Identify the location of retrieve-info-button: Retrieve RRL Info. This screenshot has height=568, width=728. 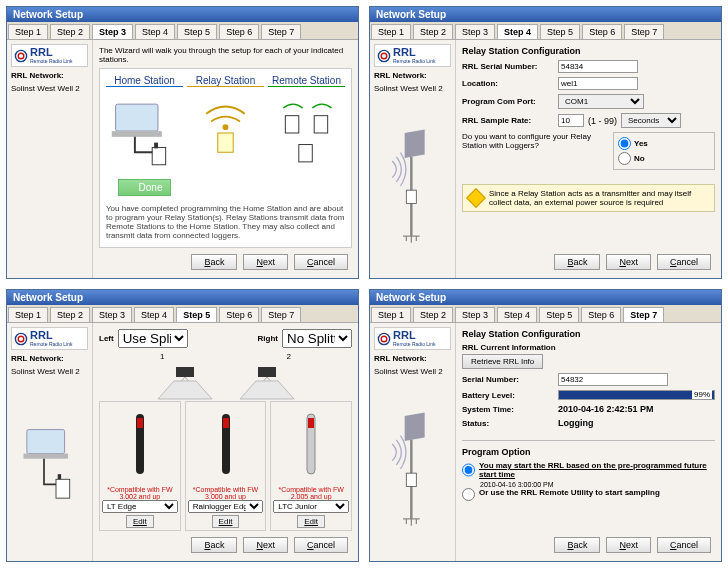
(502, 362).